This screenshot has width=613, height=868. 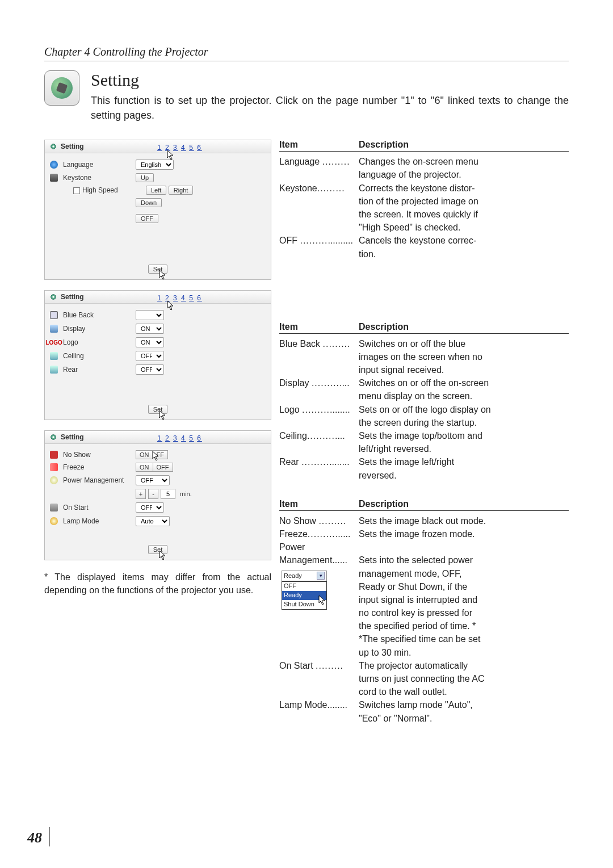 What do you see at coordinates (54, 356) in the screenshot?
I see `ceiling-icon` at bounding box center [54, 356].